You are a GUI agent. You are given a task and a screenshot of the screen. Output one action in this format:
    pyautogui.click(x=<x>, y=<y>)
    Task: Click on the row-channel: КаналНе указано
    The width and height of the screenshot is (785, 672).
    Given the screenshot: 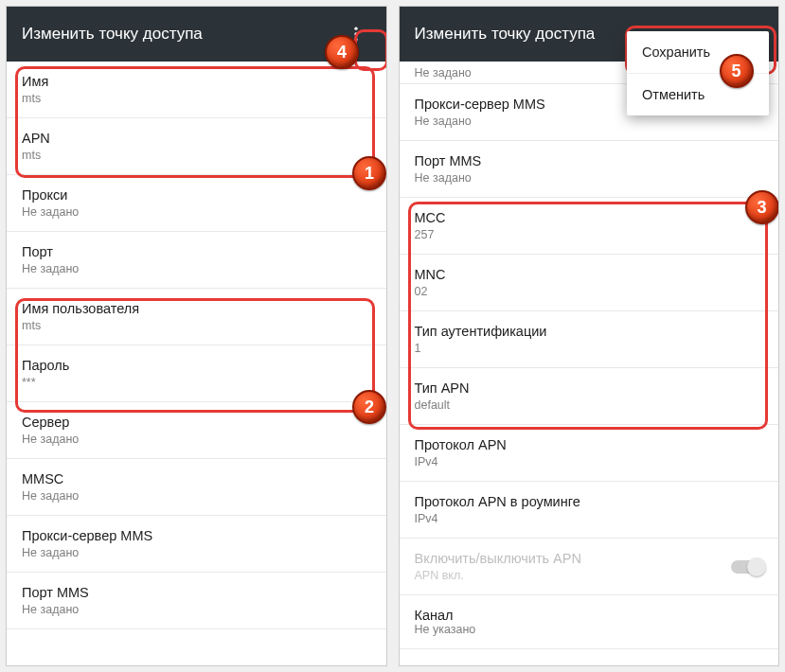 What is the action you would take?
    pyautogui.click(x=589, y=623)
    